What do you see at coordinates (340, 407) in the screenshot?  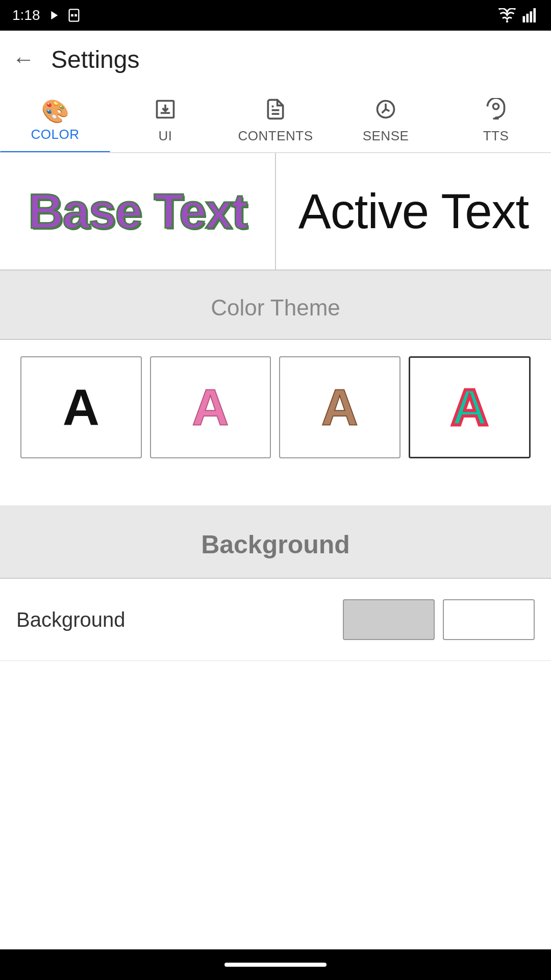 I see `theme-letter-tan: A` at bounding box center [340, 407].